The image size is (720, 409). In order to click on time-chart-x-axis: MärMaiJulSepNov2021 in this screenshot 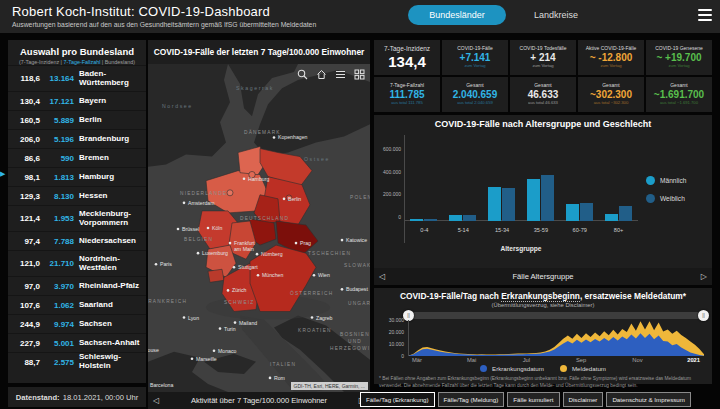, I will do `click(556, 361)`.